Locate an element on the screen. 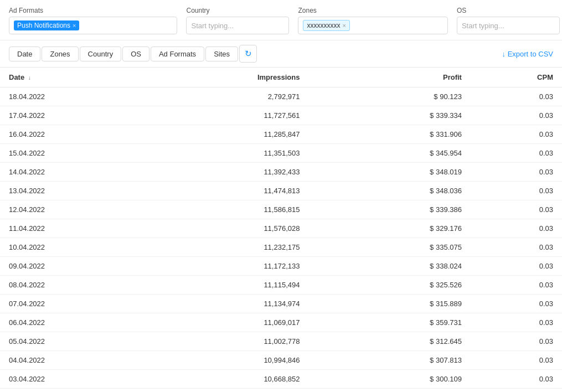  country-search-input is located at coordinates (238, 25).